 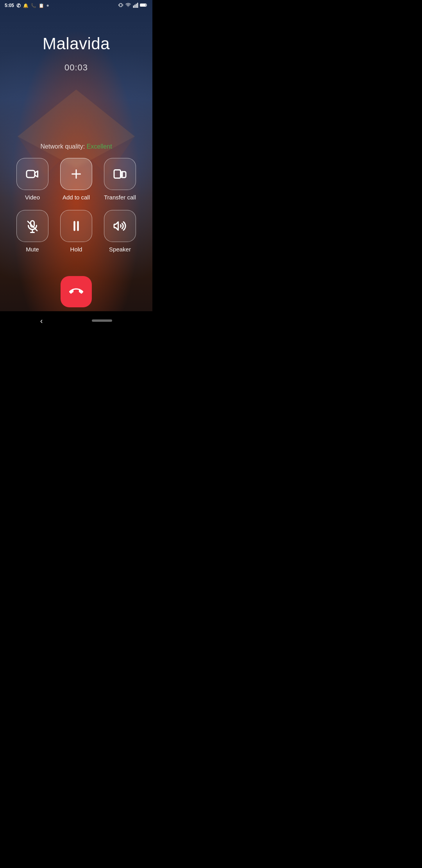 I want to click on transfer-icon, so click(x=120, y=174).